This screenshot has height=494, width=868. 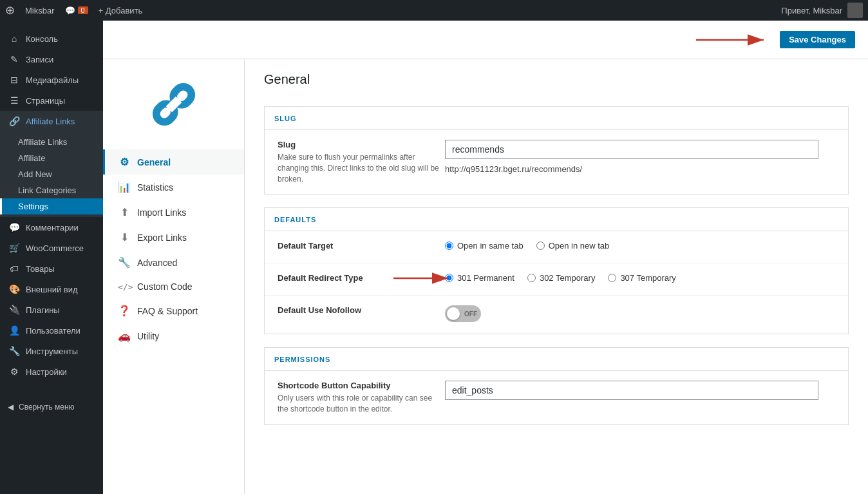 What do you see at coordinates (174, 104) in the screenshot?
I see `affiliate-links-logo` at bounding box center [174, 104].